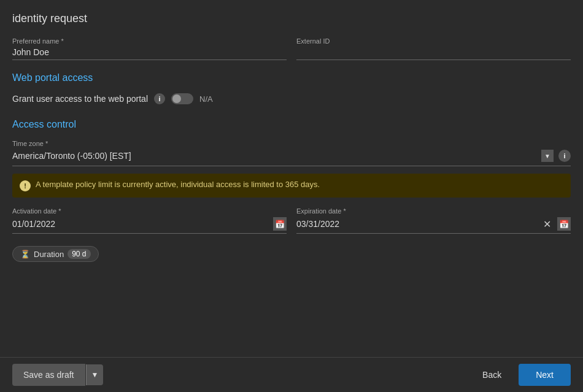 The width and height of the screenshot is (583, 392). I want to click on next-button: Next, so click(545, 375).